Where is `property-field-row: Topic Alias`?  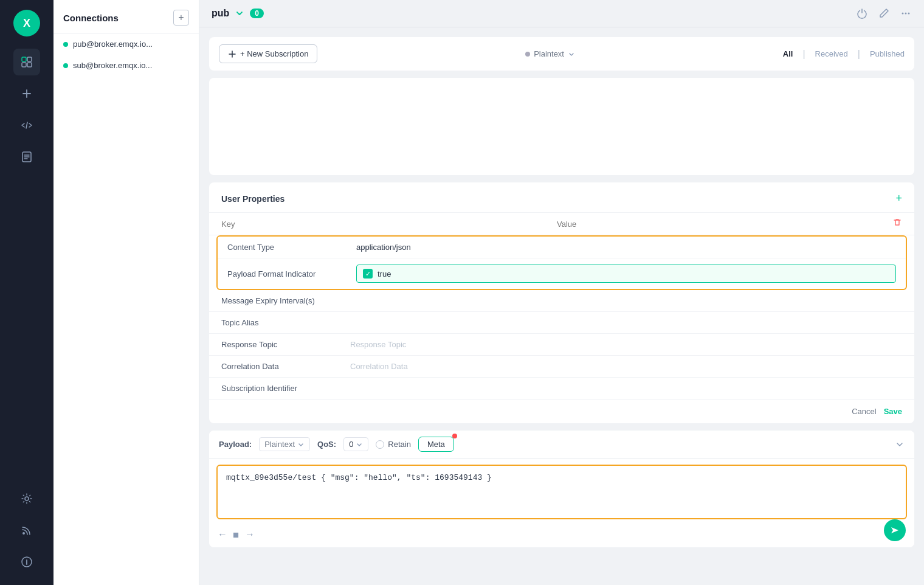
property-field-row: Topic Alias is located at coordinates (562, 323).